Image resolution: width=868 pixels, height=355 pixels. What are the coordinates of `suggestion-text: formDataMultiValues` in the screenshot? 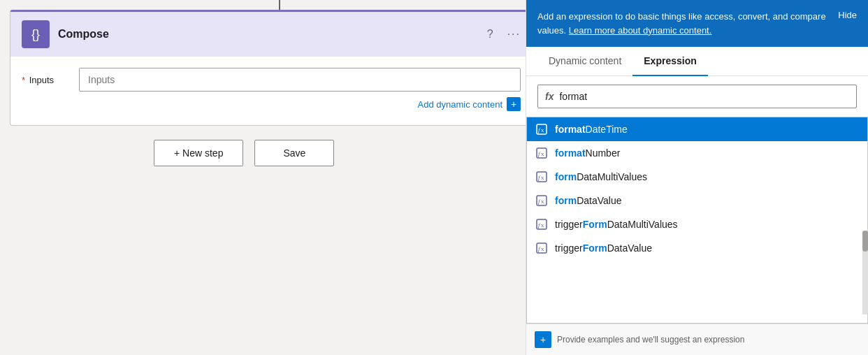 It's located at (601, 177).